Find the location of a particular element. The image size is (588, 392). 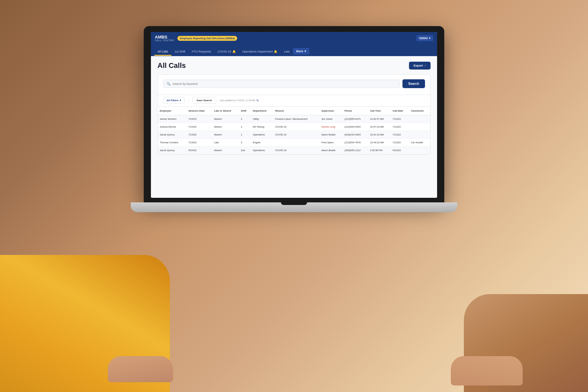

search-area-wrapper: 🔍 Search All Filters ▾ | Save is located at coordinates (294, 91).